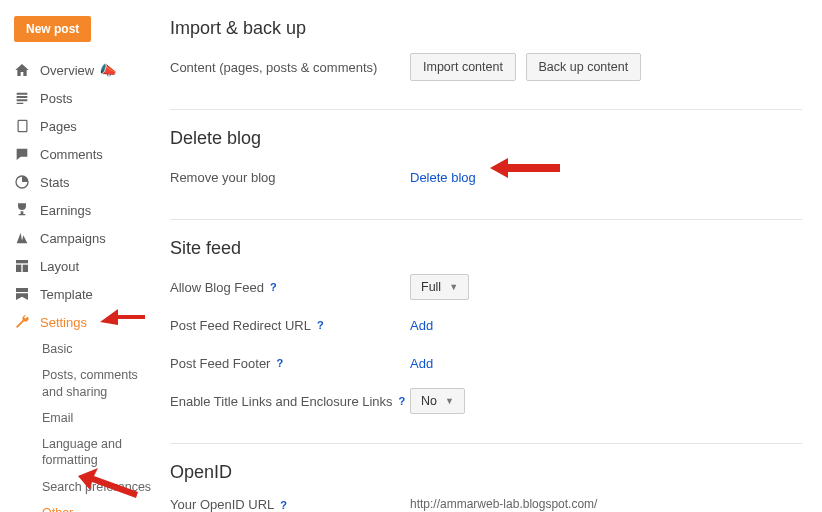 Image resolution: width=822 pixels, height=512 pixels. Describe the element at coordinates (73, 238) in the screenshot. I see `nav-label: Campaigns` at that location.